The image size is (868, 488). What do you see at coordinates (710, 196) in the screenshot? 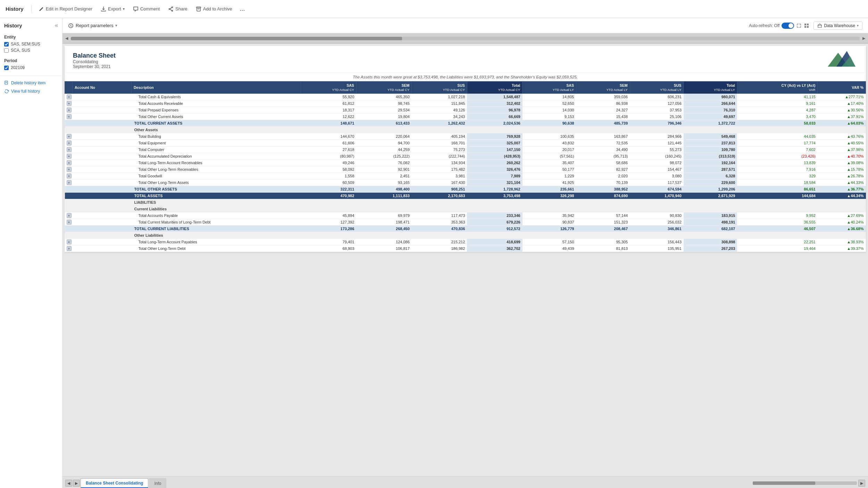
I see `row-total-ly: 2,671,929` at bounding box center [710, 196].